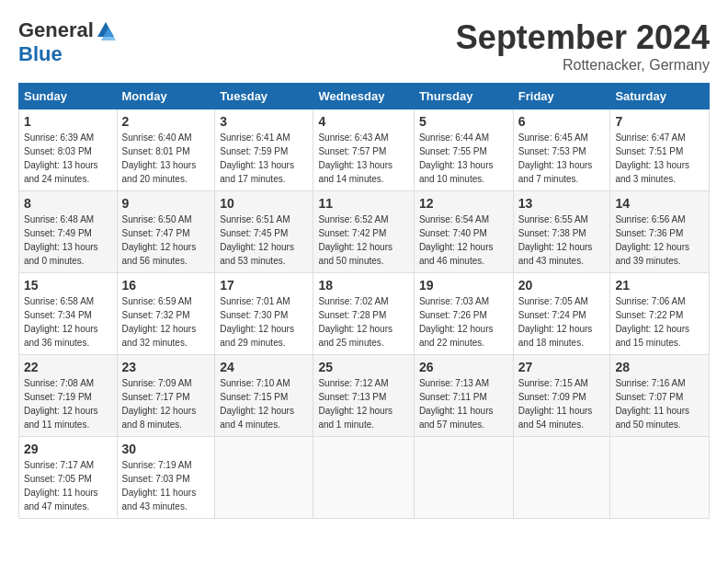 The image size is (728, 563). Describe the element at coordinates (166, 486) in the screenshot. I see `day-info: Sunrise: 7:19 AM Sunset: 7:03 PM Dayligh…` at that location.